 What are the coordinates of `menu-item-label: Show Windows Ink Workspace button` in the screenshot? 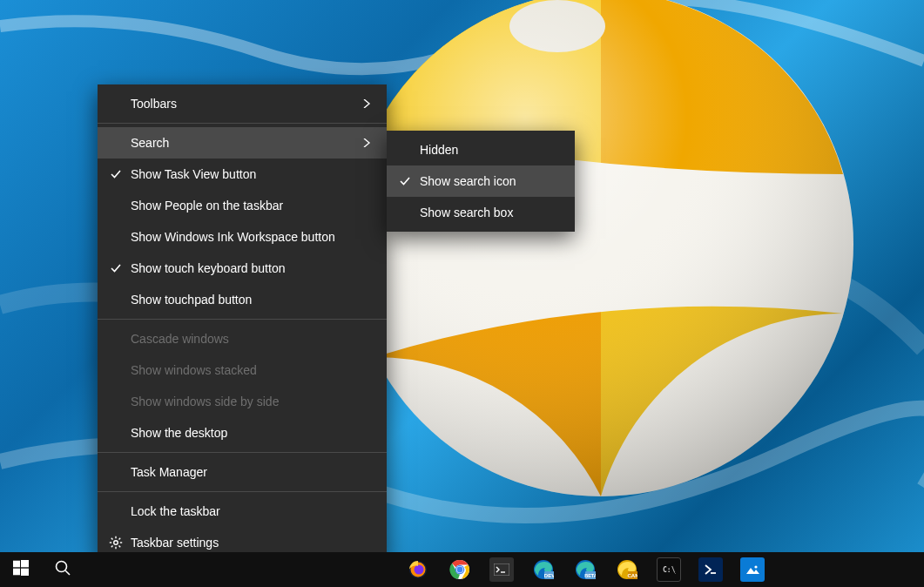 It's located at (234, 237).